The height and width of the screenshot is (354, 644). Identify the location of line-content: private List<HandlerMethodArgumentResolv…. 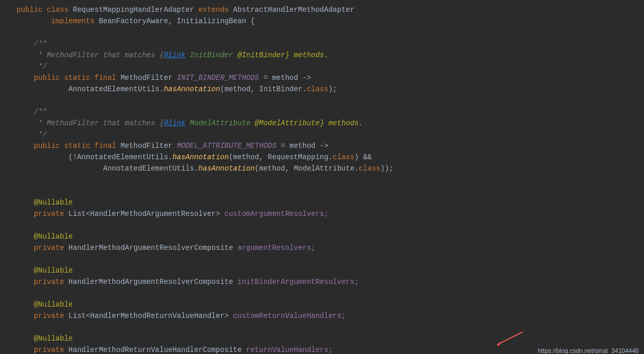
(327, 214).